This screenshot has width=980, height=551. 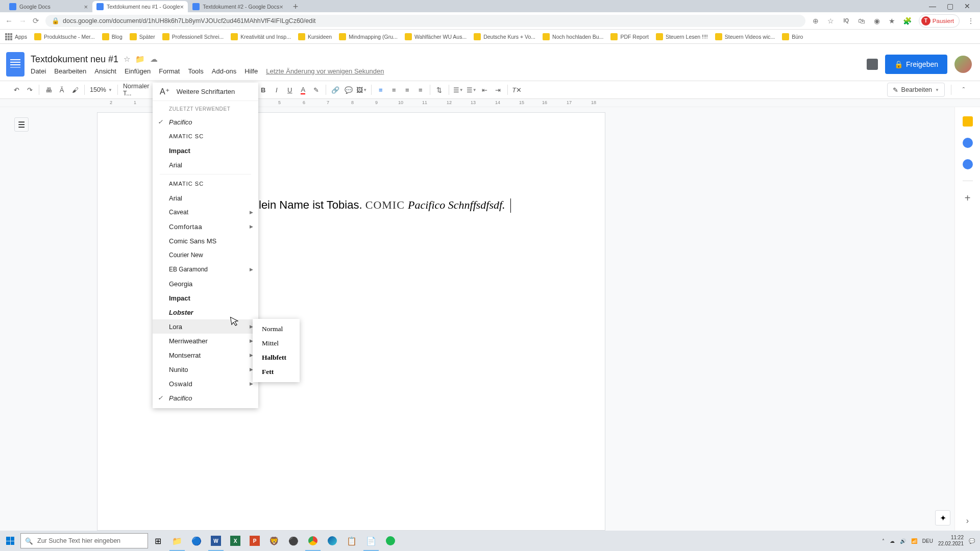 What do you see at coordinates (968, 198) in the screenshot?
I see `add-addon-button: +` at bounding box center [968, 198].